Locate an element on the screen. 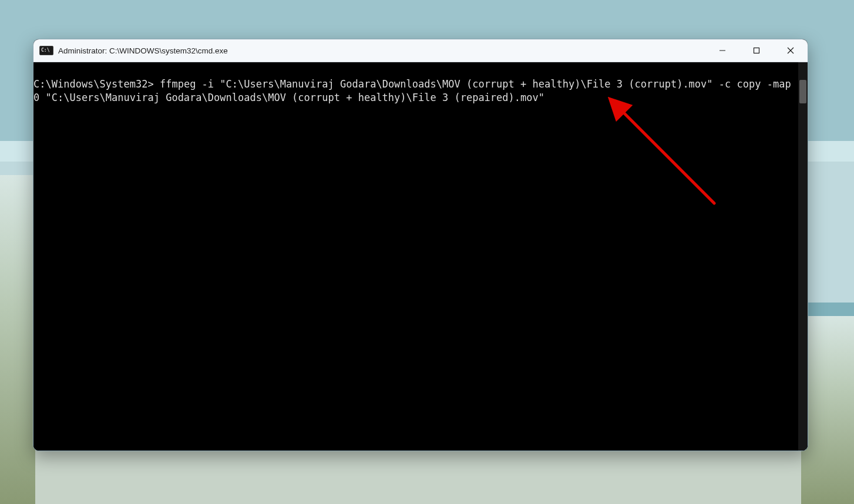 Image resolution: width=854 pixels, height=504 pixels. maximize-icon is located at coordinates (757, 51).